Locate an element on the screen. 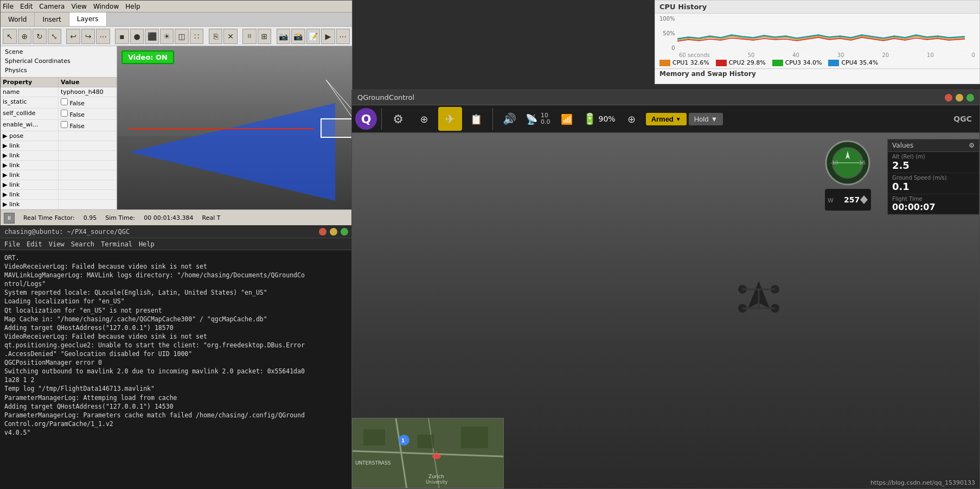 This screenshot has width=980, height=489. tool-more2: ▶ is located at coordinates (328, 36).